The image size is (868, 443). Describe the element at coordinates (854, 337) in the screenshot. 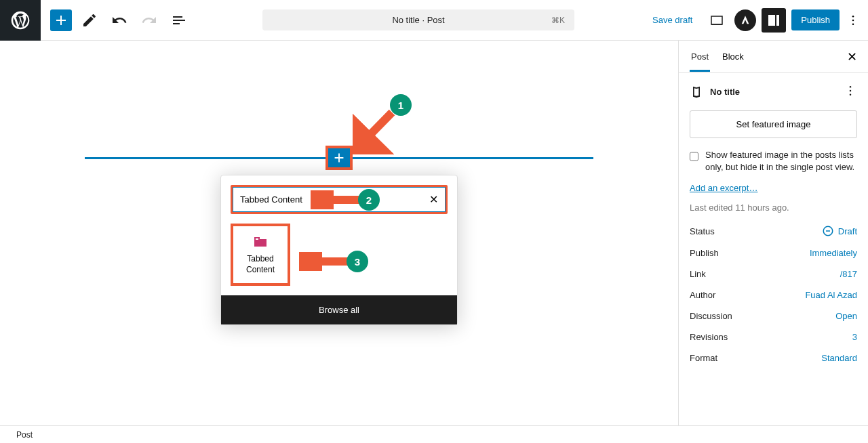

I see `revisions-value: 3` at that location.